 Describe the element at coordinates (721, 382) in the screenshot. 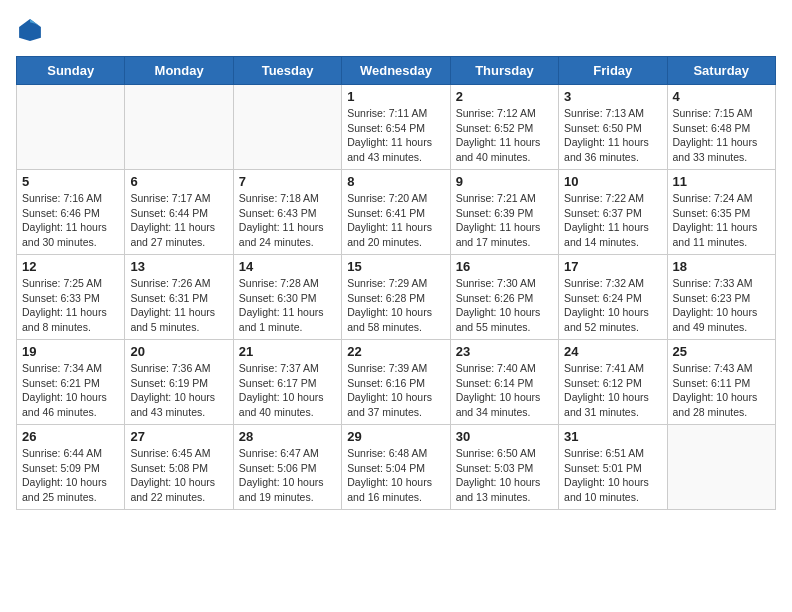

I see `calendar-cell: 25Sunrise: 7:43 AM Sunset: 6:11 PM Dayli…` at that location.